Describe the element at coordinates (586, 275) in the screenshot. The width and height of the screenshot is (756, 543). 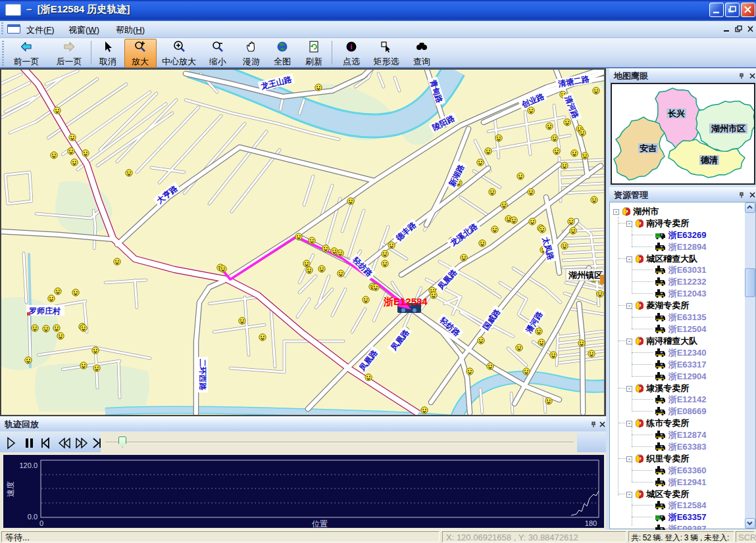
I see `svg-text: 湖州镇区` at that location.